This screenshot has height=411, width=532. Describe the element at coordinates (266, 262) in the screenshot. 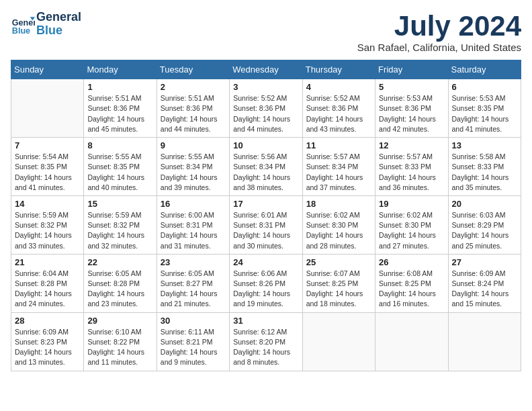

I see `day-number: 24` at that location.